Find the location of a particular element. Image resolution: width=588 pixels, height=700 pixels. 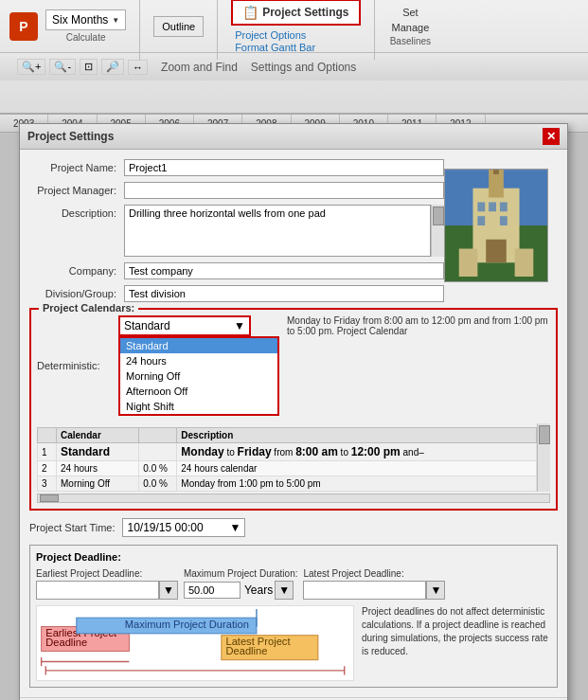

calendars-content: Deterministic: Standard ▼ Standard 24 ho… is located at coordinates (294, 368).